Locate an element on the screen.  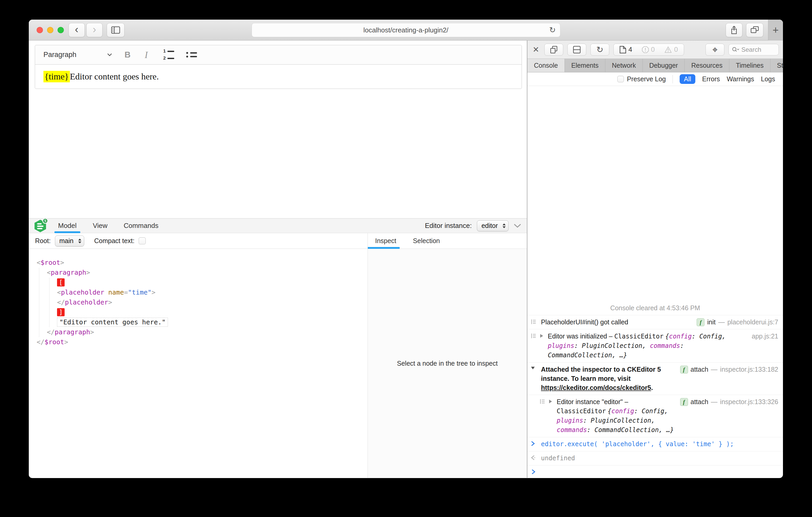
new-tab-button: + is located at coordinates (776, 30).